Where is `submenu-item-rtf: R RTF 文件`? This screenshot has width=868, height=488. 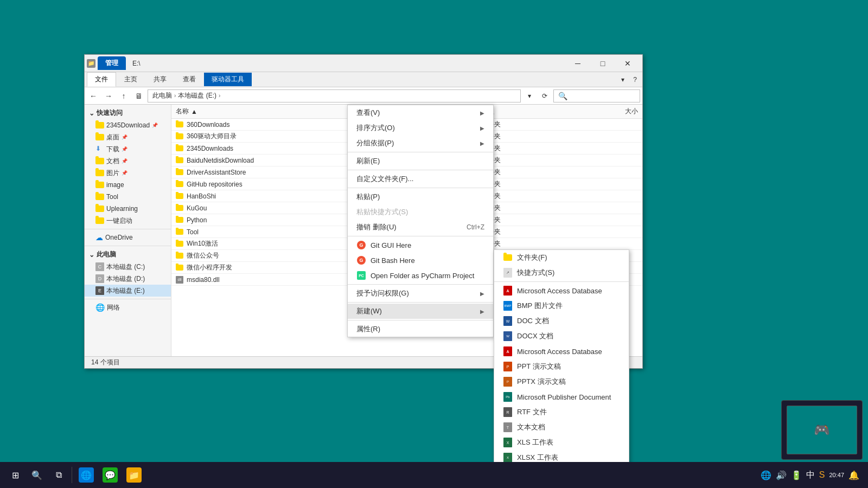
submenu-item-rtf: R RTF 文件 is located at coordinates (561, 412).